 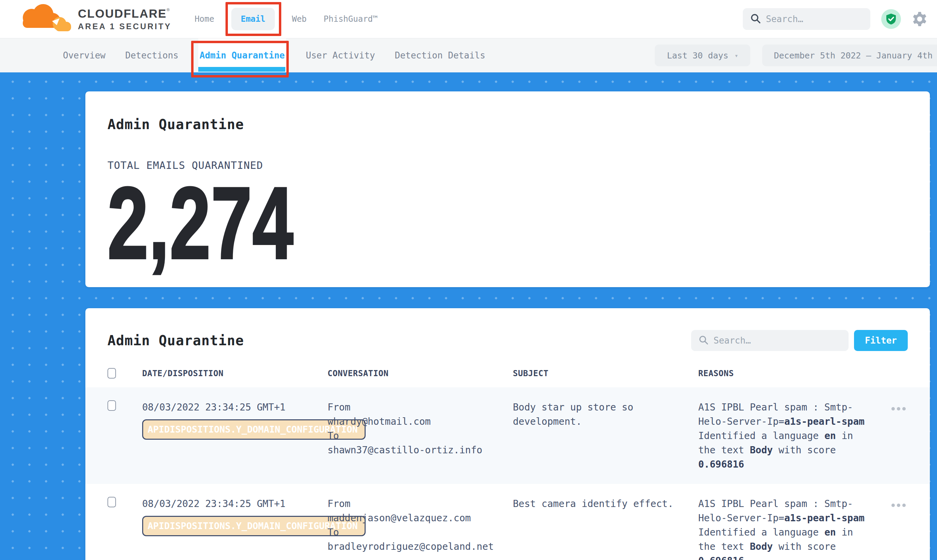 I want to click on table-card-title: Admin Quarantine, so click(x=176, y=340).